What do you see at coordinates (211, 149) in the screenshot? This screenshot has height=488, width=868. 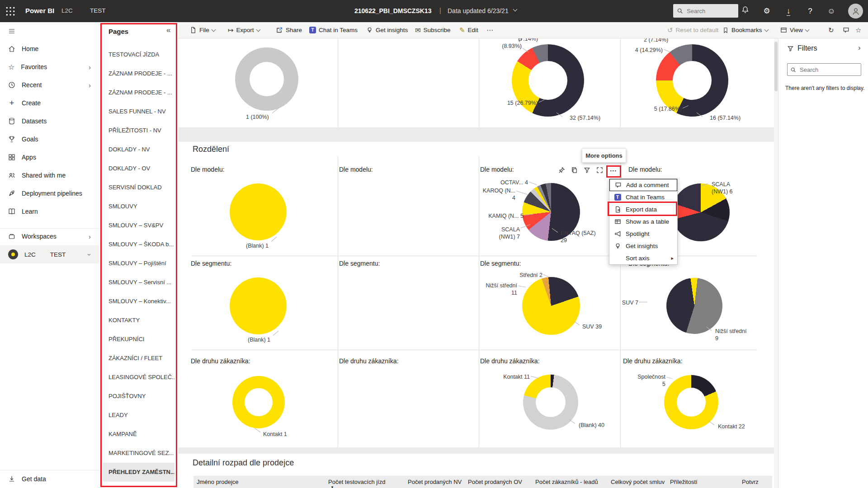 I see `section-title-rozdeleni: Rozdělení` at bounding box center [211, 149].